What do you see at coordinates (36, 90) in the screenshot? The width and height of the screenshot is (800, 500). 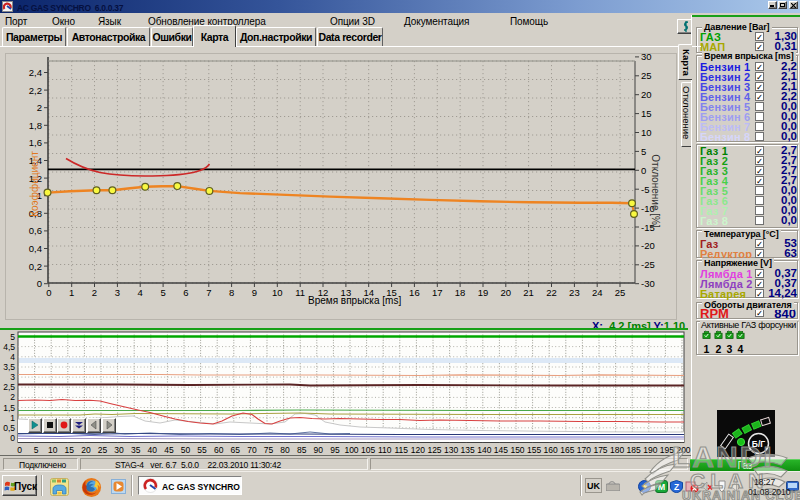 I see `svg-text: 2,2` at bounding box center [36, 90].